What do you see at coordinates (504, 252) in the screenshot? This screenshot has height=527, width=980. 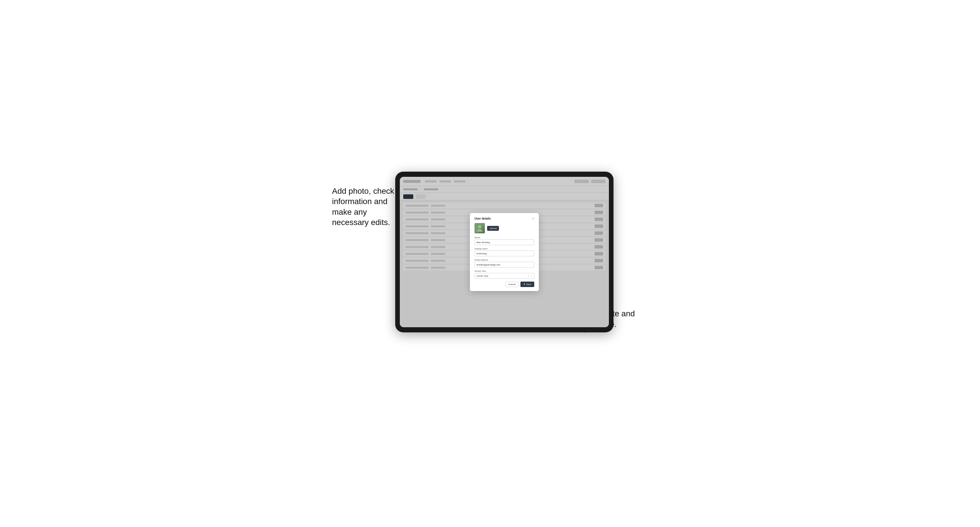 I see `tablet-screen: ›` at bounding box center [504, 252].